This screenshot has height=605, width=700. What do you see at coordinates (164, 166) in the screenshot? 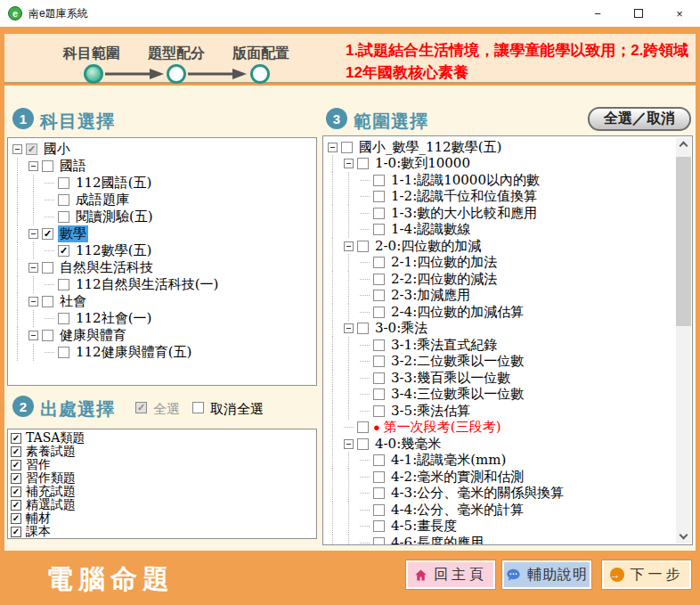
I see `tree-item: 國語` at bounding box center [164, 166].